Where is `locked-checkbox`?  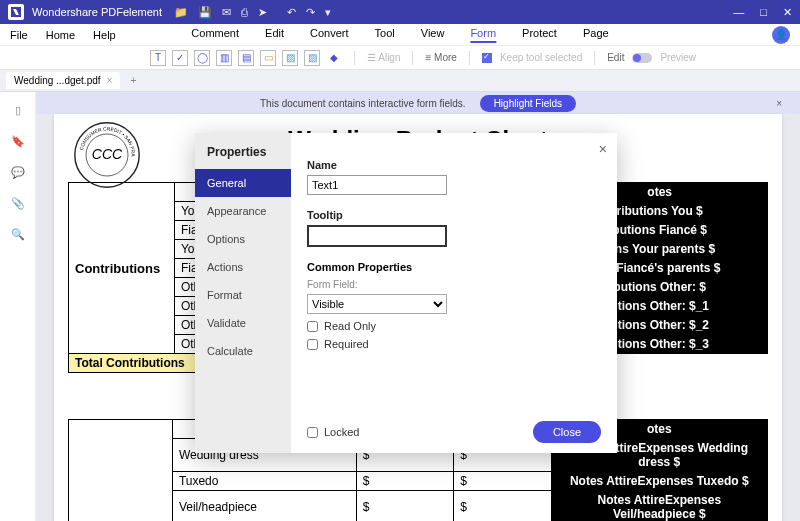 locked-checkbox is located at coordinates (312, 432).